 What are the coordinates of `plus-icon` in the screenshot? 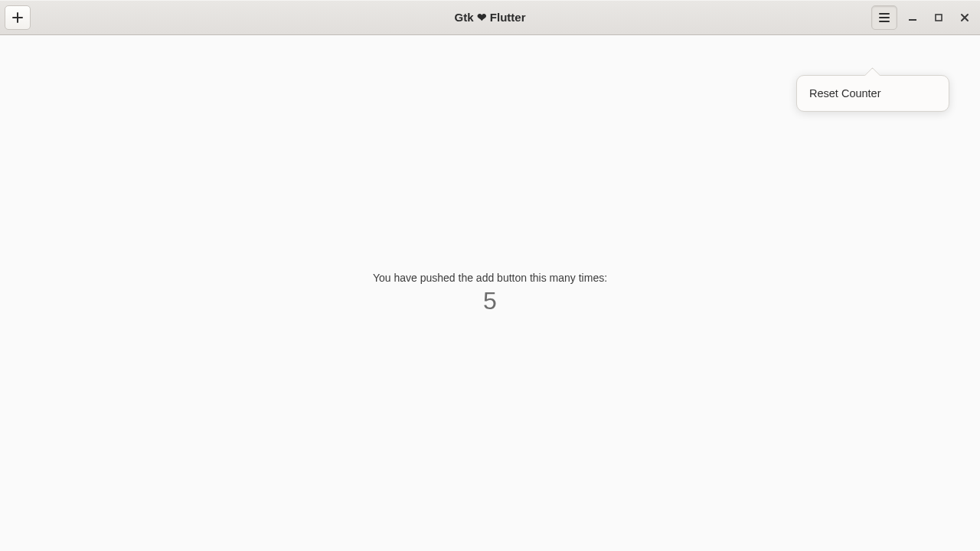 It's located at (18, 18).